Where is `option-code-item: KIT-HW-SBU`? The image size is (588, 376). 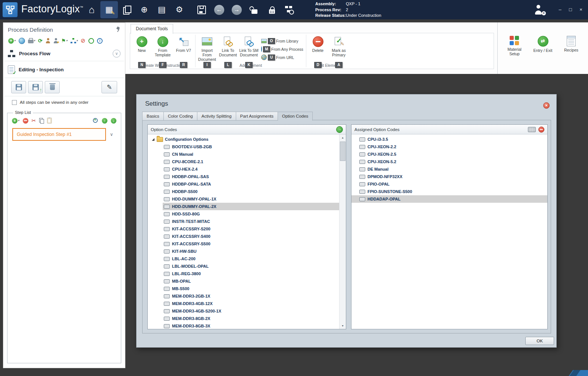 option-code-item: KIT-HW-SBU is located at coordinates (251, 251).